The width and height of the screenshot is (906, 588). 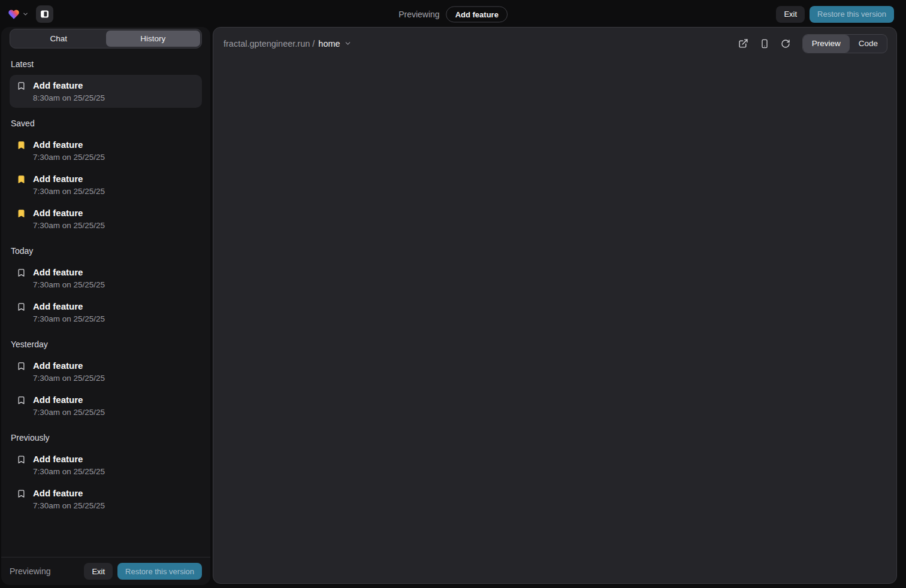 I want to click on footer-previewing-label: Previewing, so click(x=30, y=571).